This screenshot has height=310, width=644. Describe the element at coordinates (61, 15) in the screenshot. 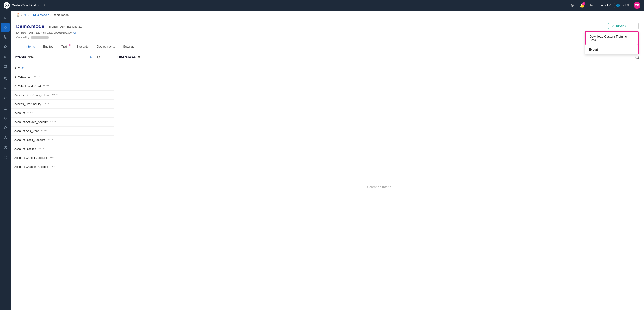

I see `breadcrumb-current: Demo.model` at that location.